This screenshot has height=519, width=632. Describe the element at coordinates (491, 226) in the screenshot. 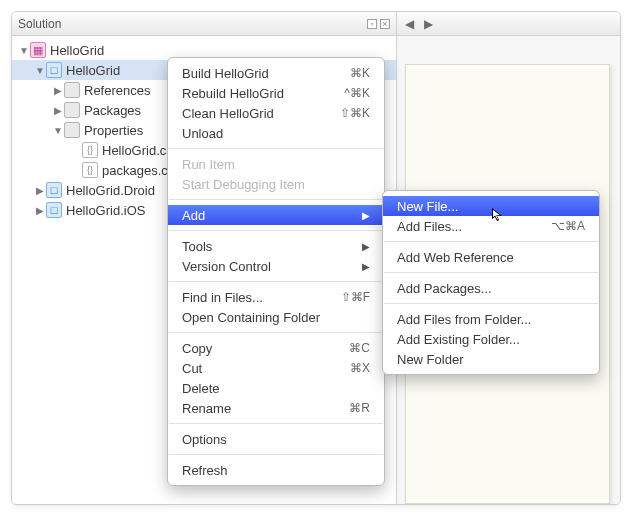

I see `menu-add-files: Add Files...⌥⌘A` at that location.